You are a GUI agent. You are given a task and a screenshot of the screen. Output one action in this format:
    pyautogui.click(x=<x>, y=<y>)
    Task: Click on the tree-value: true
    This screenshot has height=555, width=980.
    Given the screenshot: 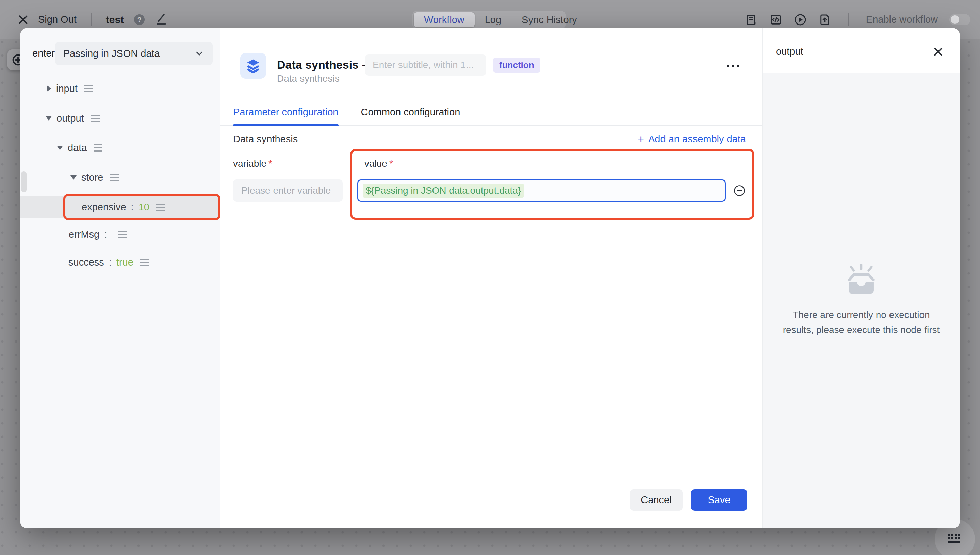 What is the action you would take?
    pyautogui.click(x=125, y=262)
    